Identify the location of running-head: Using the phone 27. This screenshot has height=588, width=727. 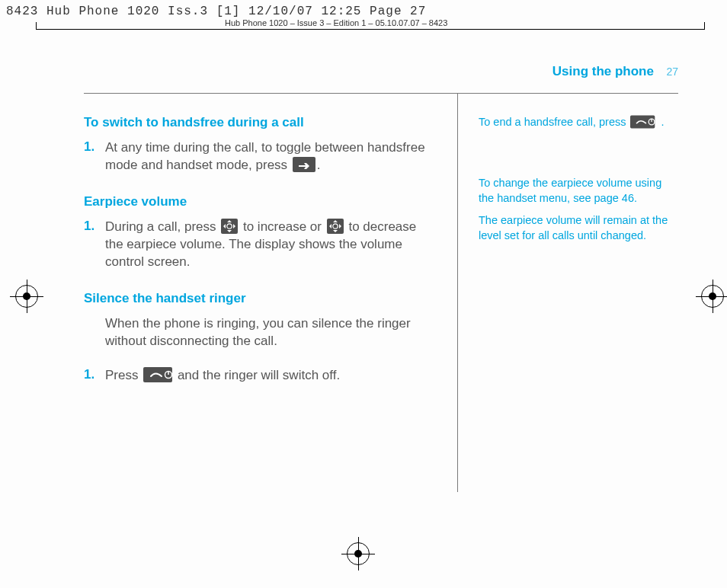
(381, 72).